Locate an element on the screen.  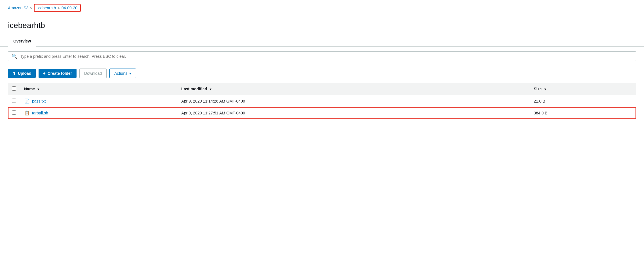
tab-overview: Overview is located at coordinates (22, 41).